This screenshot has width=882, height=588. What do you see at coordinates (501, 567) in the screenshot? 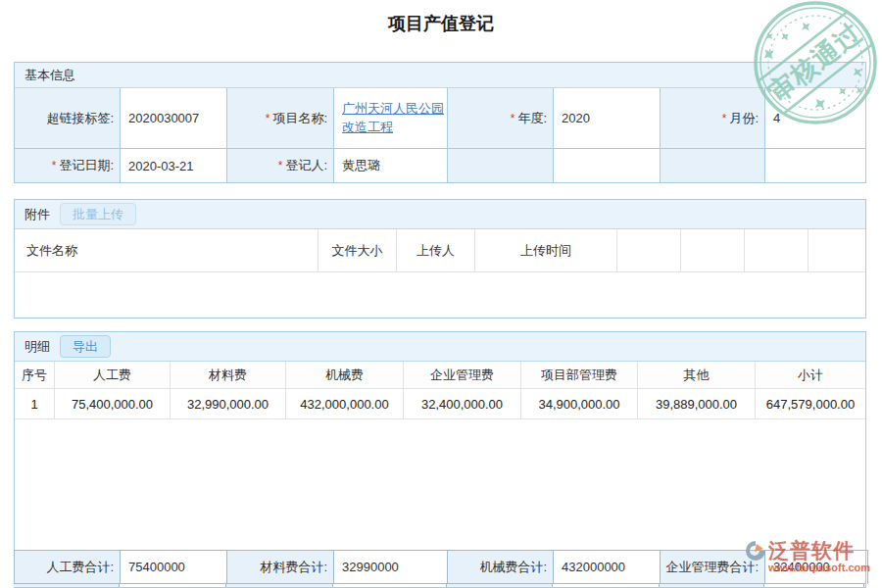
I see `total-label-machinery: 机械费合计:` at bounding box center [501, 567].